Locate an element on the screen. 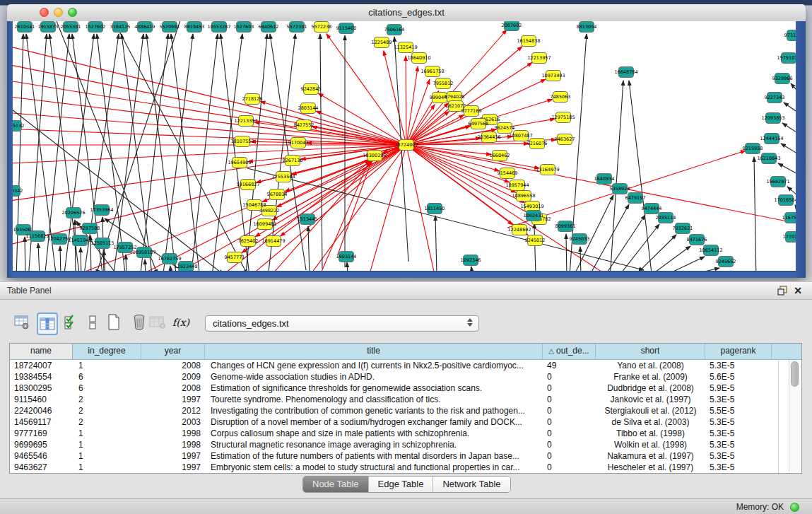 This screenshot has height=514, width=812. column-header-out-degree: △out_de... is located at coordinates (570, 351).